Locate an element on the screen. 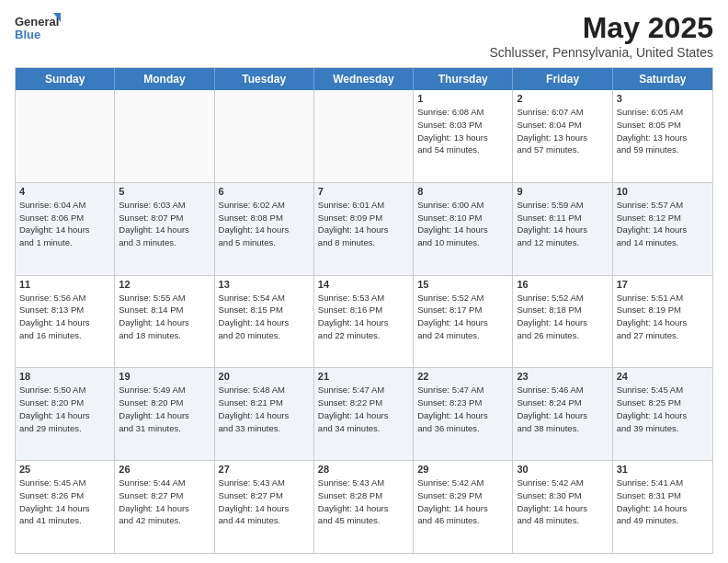  calendar-cell: 11Sunrise: 5:56 AMSunset: 8:13 PMDayligh… is located at coordinates (65, 322).